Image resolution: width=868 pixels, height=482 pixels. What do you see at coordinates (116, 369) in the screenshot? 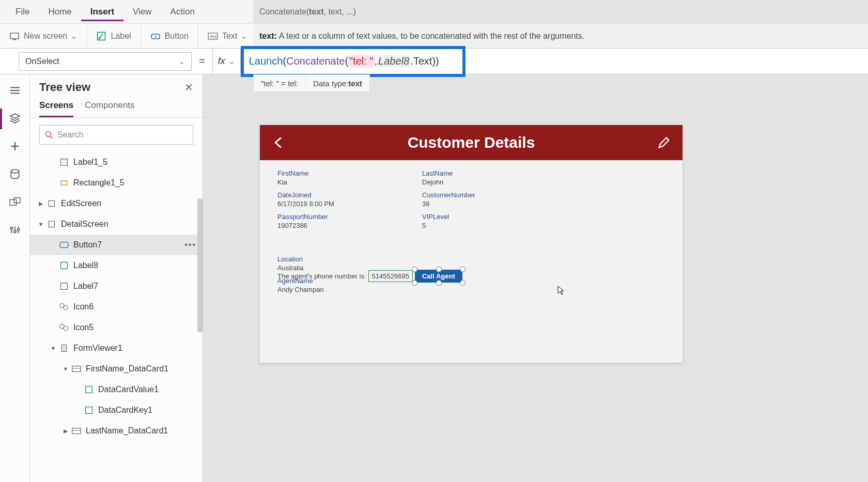
I see `tree-node-firstname-card: ▼ FirstName_DataCard1` at bounding box center [116, 369].